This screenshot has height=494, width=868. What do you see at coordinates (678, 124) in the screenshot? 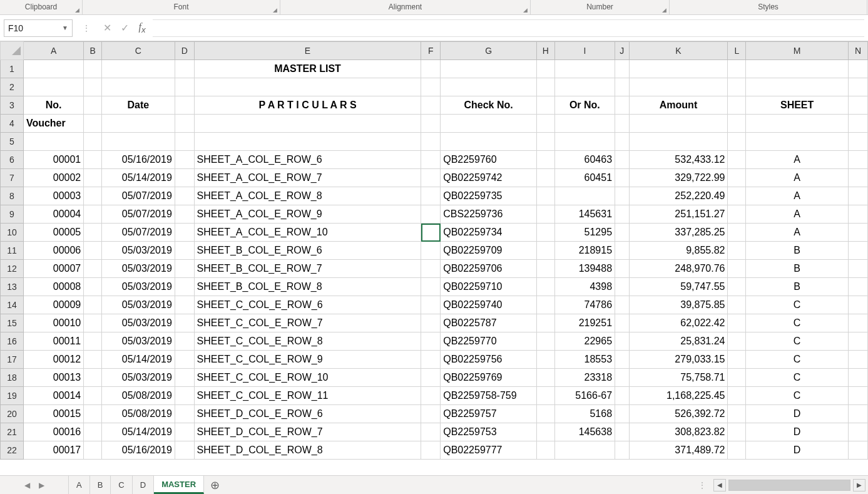
I see `cell-K4` at bounding box center [678, 124].